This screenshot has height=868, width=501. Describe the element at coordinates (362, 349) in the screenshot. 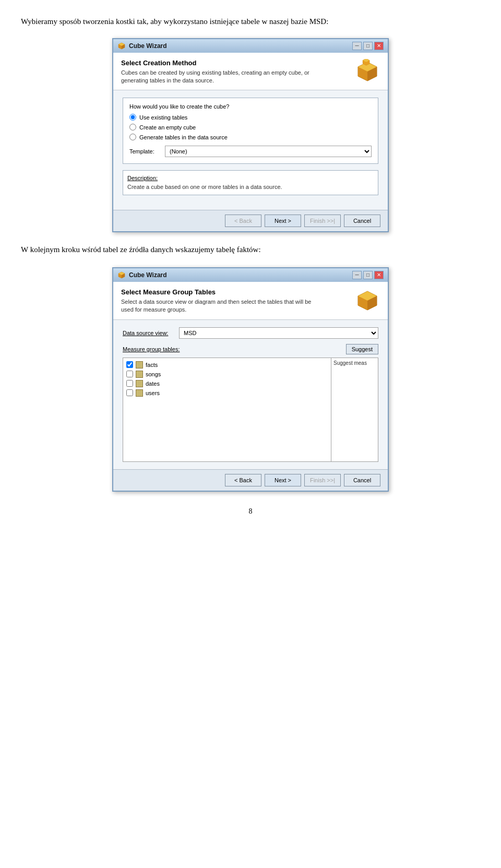

I see `suggest-button: Suggest` at that location.